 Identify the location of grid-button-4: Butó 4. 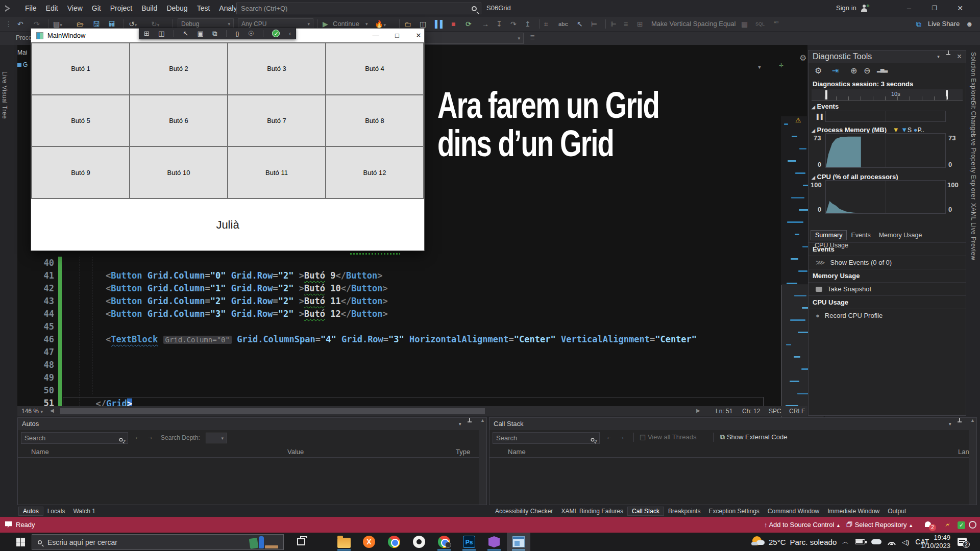
(375, 69).